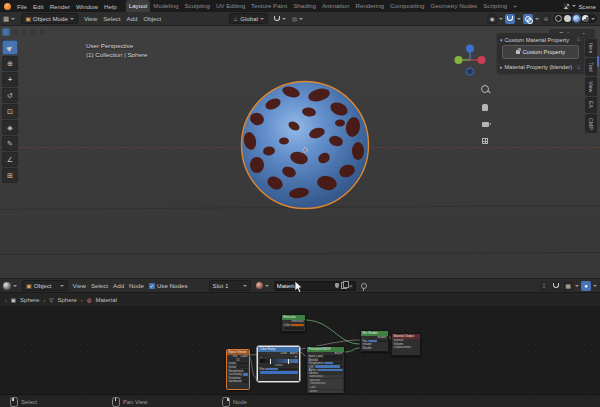 This screenshot has height=407, width=600. I want to click on annotate-tool: ✎, so click(10, 144).